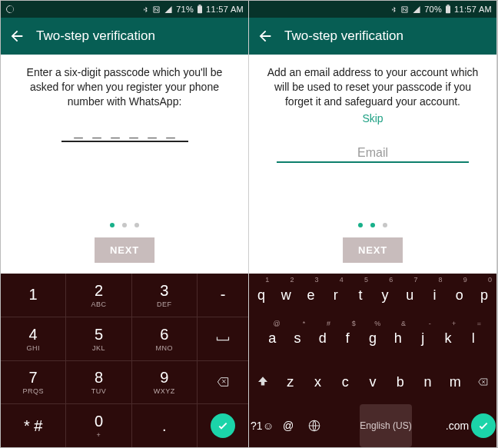 This screenshot has height=448, width=498. I want to click on key-t: t5, so click(360, 295).